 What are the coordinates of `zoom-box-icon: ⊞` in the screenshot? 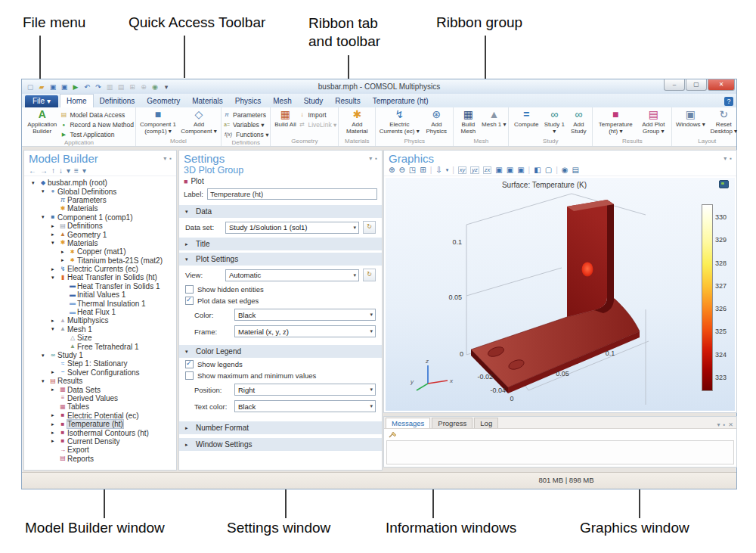 It's located at (423, 169).